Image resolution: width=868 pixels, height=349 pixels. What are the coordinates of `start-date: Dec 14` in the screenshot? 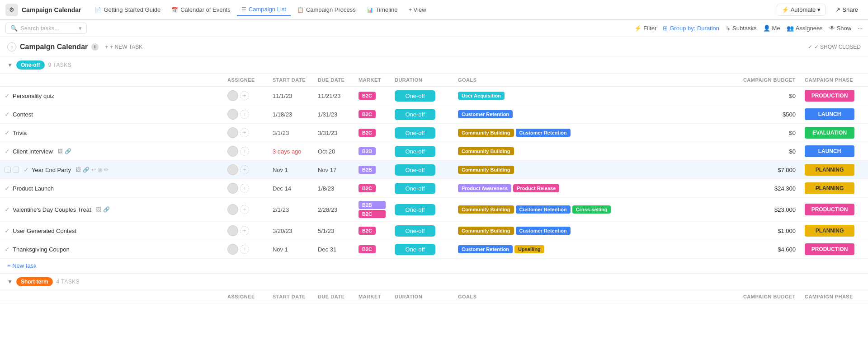 It's located at (291, 189).